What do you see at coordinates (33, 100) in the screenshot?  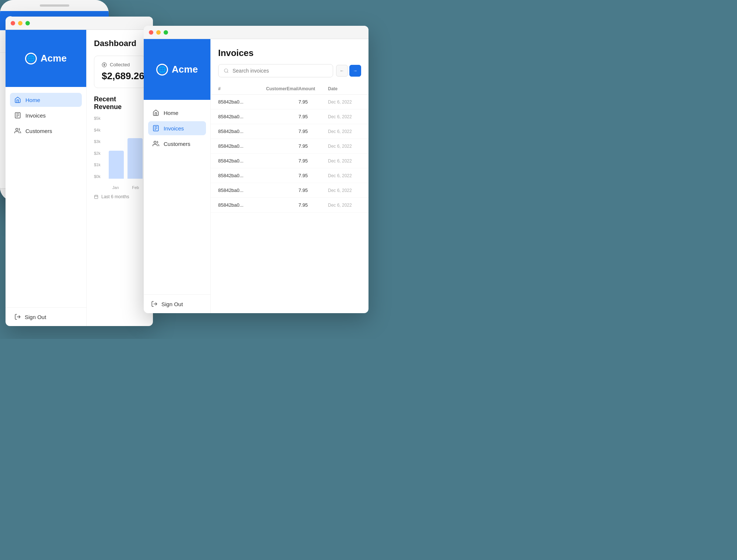 I see `sidebar-item-home-label: Home` at bounding box center [33, 100].